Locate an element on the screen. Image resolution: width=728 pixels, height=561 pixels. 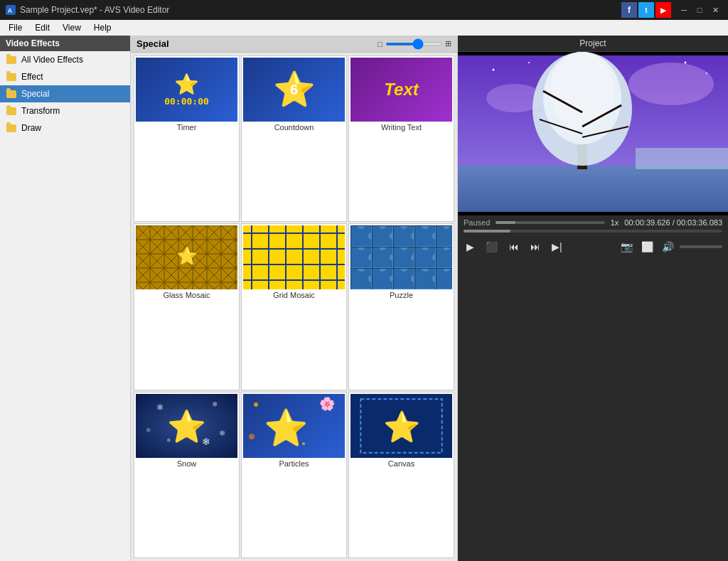
menu-edit: Edit is located at coordinates (43, 28).